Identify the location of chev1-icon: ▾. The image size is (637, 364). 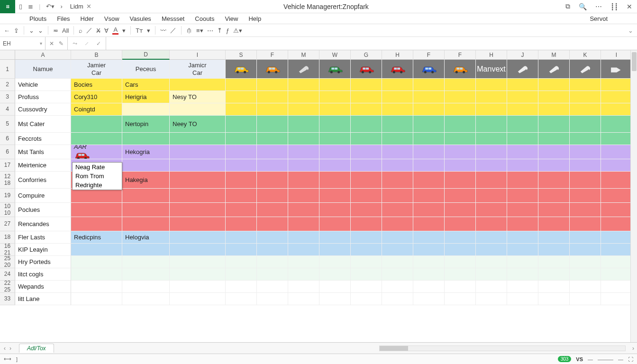
(124, 30).